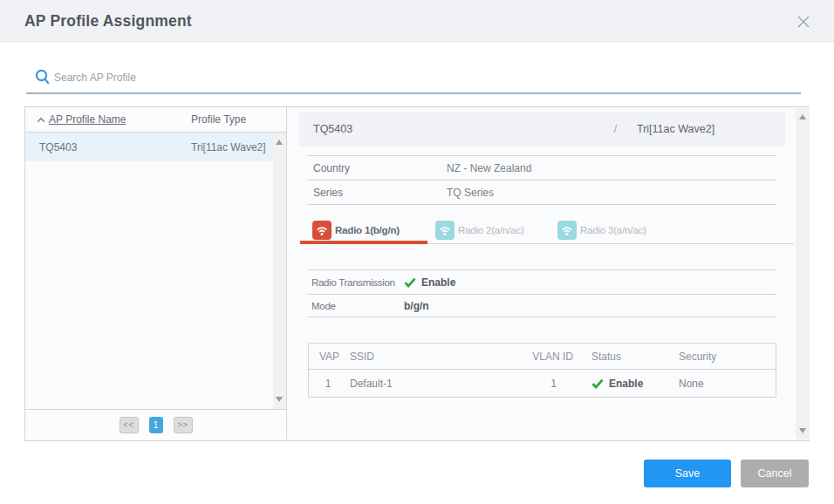 The height and width of the screenshot is (504, 834). What do you see at coordinates (687, 473) in the screenshot?
I see `save-button: Save` at bounding box center [687, 473].